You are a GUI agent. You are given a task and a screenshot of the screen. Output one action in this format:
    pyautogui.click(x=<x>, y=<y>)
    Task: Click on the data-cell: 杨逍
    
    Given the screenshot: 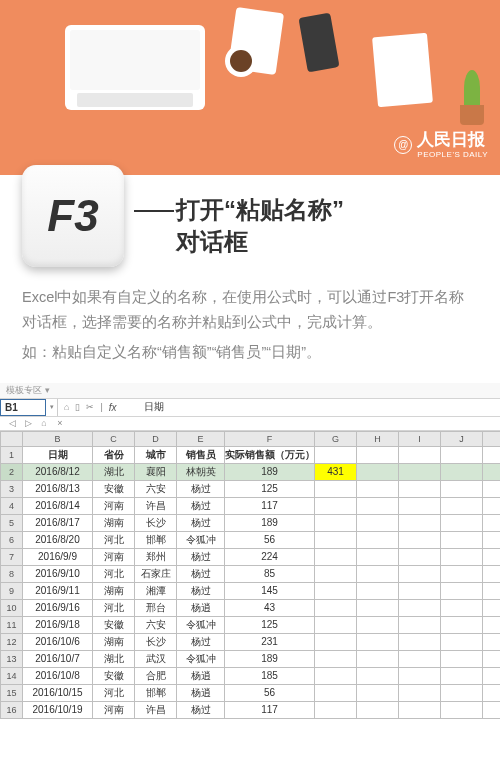 What is the action you would take?
    pyautogui.click(x=201, y=692)
    